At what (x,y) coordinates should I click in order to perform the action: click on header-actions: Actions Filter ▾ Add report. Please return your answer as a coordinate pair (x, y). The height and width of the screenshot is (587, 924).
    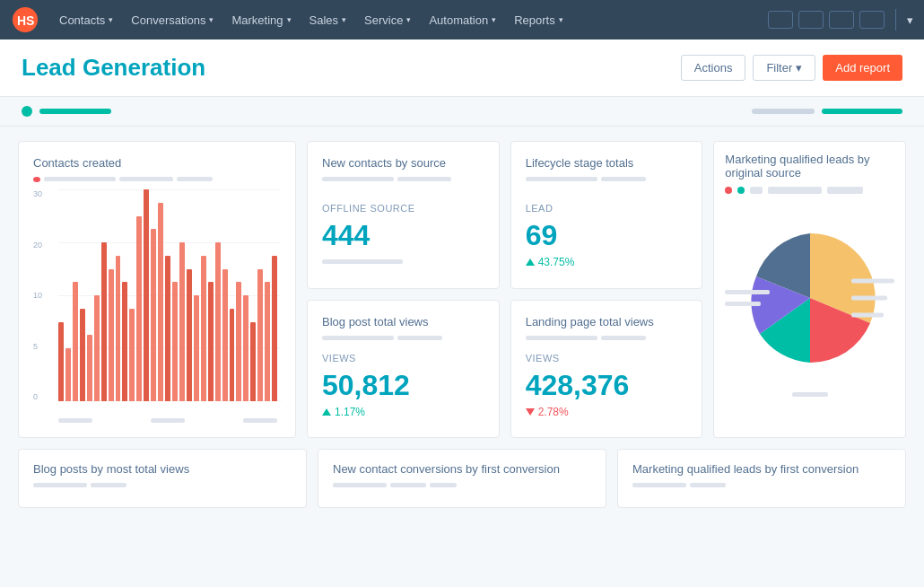
    Looking at the image, I should click on (791, 68).